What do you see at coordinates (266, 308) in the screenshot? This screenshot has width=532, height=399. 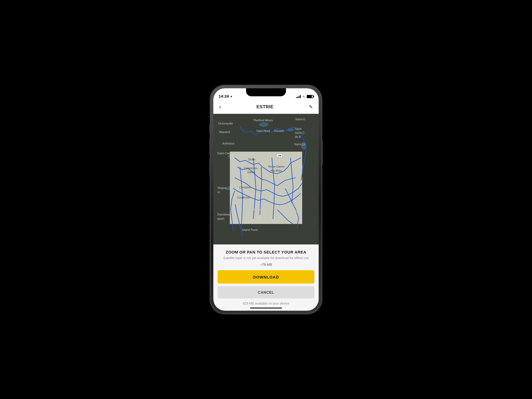 I see `home-indicator` at bounding box center [266, 308].